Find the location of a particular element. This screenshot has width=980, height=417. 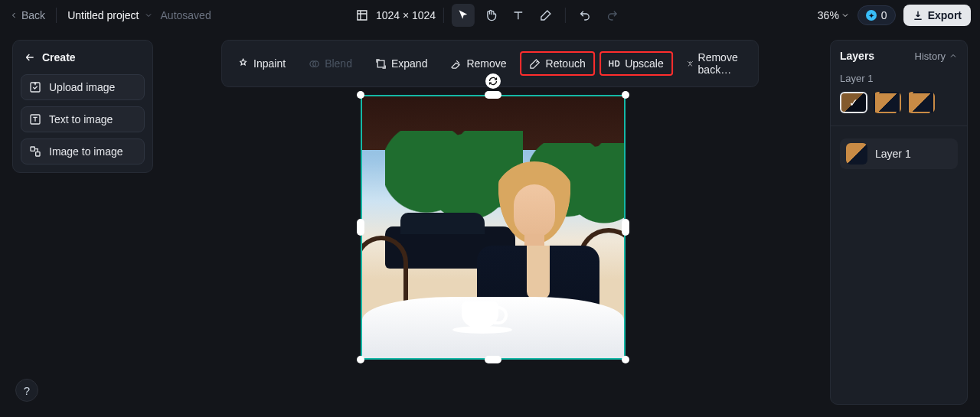

blend-label: Blend is located at coordinates (338, 64).